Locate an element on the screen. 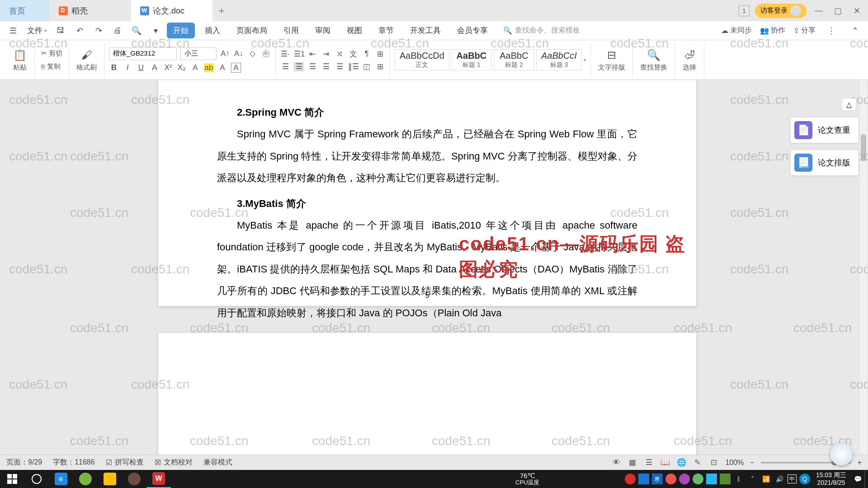 The image size is (868, 488). sync-status: ☁未同步 is located at coordinates (736, 31).